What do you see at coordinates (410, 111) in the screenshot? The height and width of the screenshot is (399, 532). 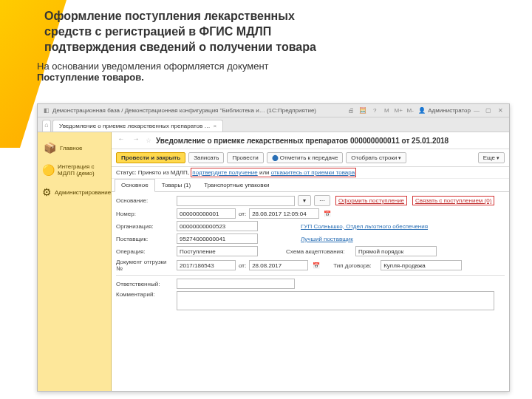 I see `m-minus-icon: M-` at bounding box center [410, 111].